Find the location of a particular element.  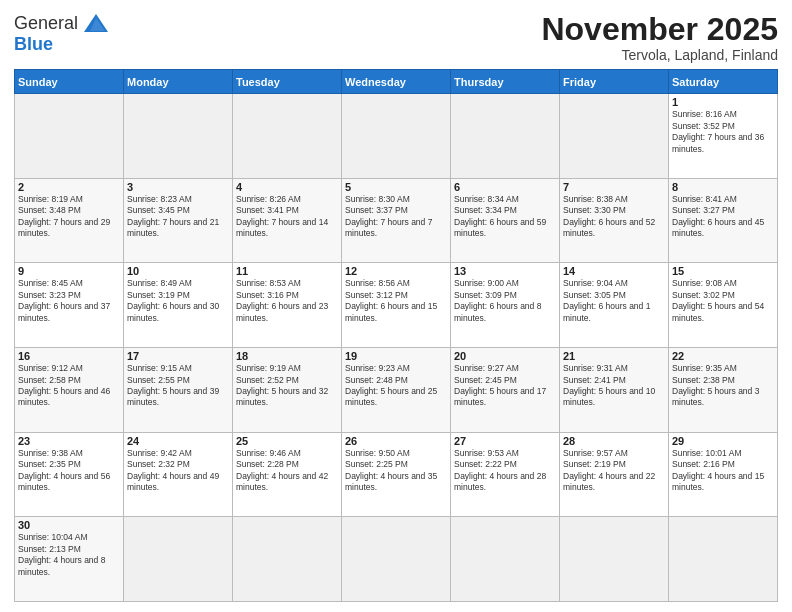

day-number: 25 is located at coordinates (287, 441).